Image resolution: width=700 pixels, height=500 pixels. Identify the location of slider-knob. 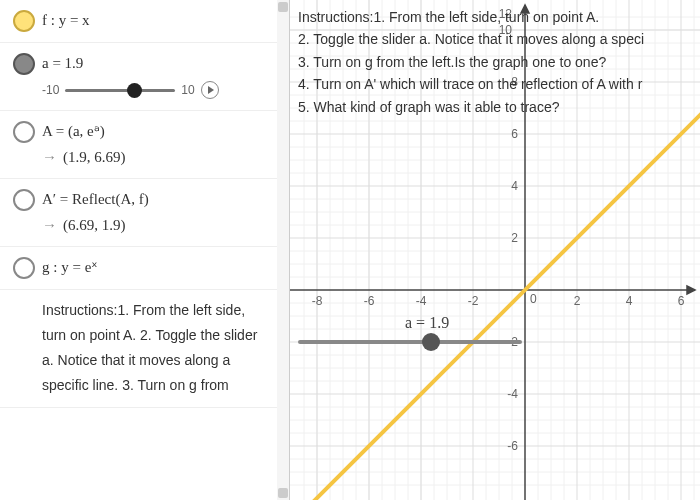
(134, 90).